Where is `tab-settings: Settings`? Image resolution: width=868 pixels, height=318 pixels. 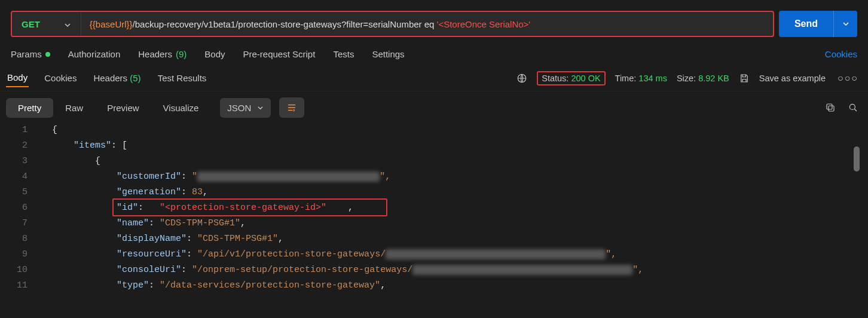
tab-settings: Settings is located at coordinates (388, 54).